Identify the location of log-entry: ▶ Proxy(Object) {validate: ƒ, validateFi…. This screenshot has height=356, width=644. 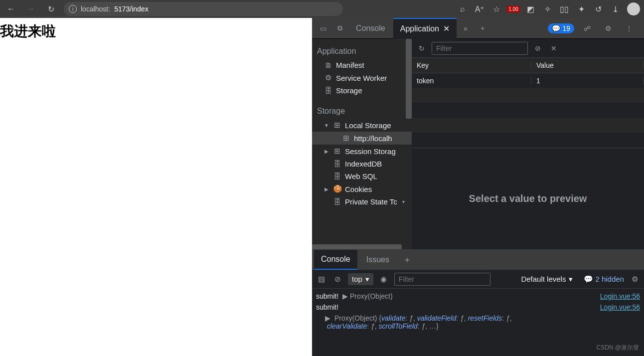
(478, 322).